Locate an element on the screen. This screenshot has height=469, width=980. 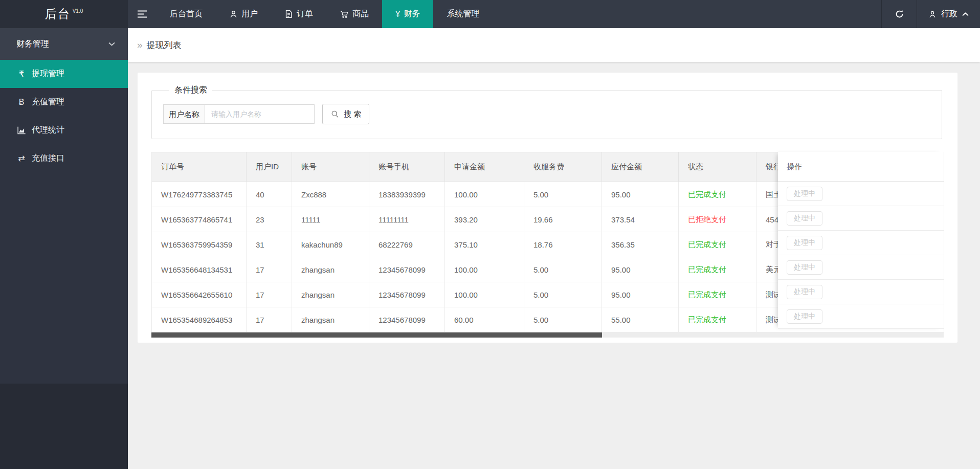
phone-cell: 11111111 is located at coordinates (407, 220).